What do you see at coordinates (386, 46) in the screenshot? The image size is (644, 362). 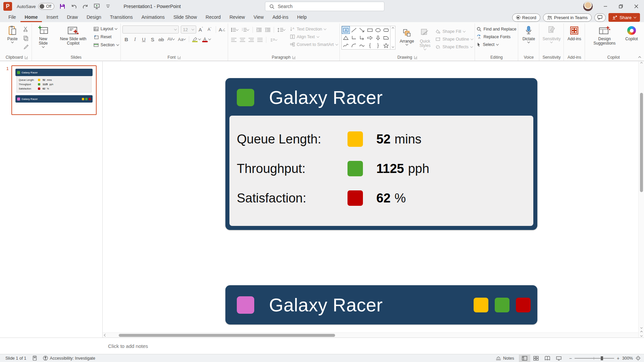 I see `shape-star-icon` at bounding box center [386, 46].